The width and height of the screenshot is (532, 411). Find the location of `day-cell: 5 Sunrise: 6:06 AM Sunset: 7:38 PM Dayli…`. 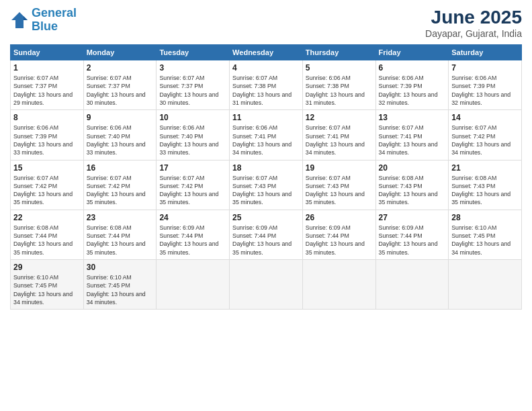

day-cell: 5 Sunrise: 6:06 AM Sunset: 7:38 PM Dayli… is located at coordinates (339, 85).